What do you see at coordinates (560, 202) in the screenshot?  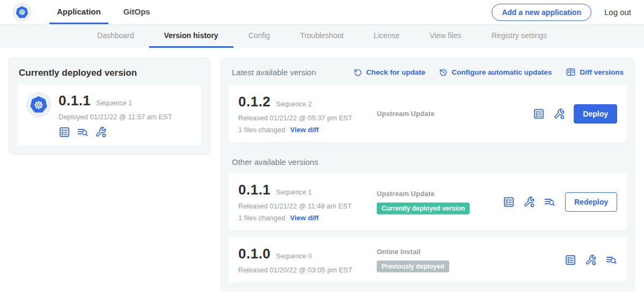 I see `version-actions: Redeploy` at bounding box center [560, 202].